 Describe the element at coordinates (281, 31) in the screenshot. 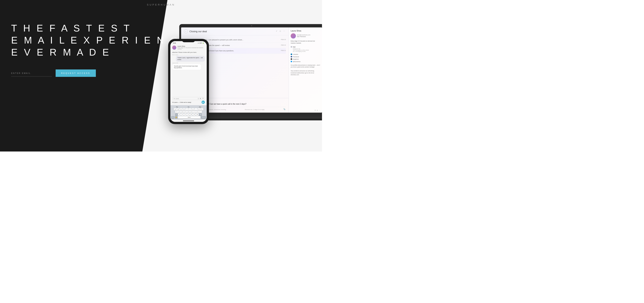

I see `email-actions: ✓ ◇ ⋯` at that location.